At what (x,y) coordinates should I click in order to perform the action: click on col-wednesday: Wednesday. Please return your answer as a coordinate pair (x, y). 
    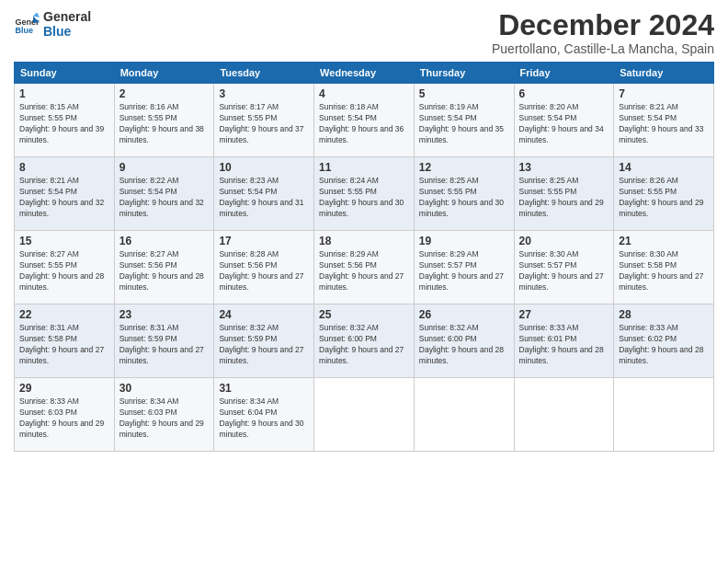
    Looking at the image, I should click on (364, 74).